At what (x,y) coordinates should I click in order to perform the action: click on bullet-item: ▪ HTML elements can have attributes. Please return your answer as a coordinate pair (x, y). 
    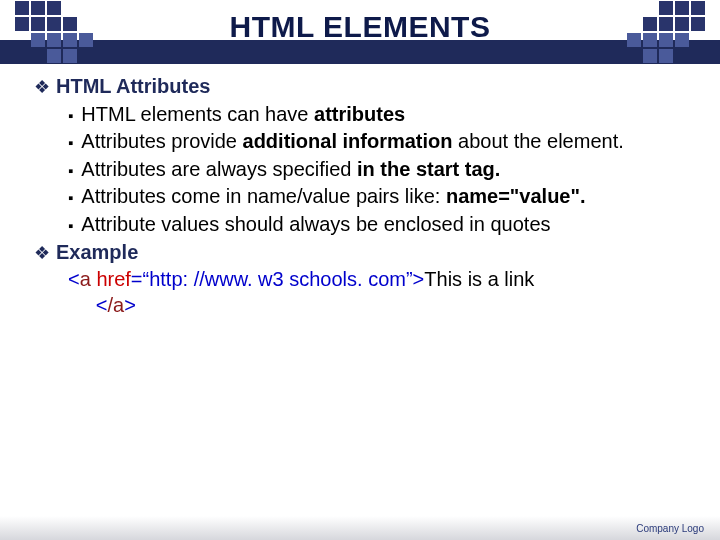
    Looking at the image, I should click on (381, 115).